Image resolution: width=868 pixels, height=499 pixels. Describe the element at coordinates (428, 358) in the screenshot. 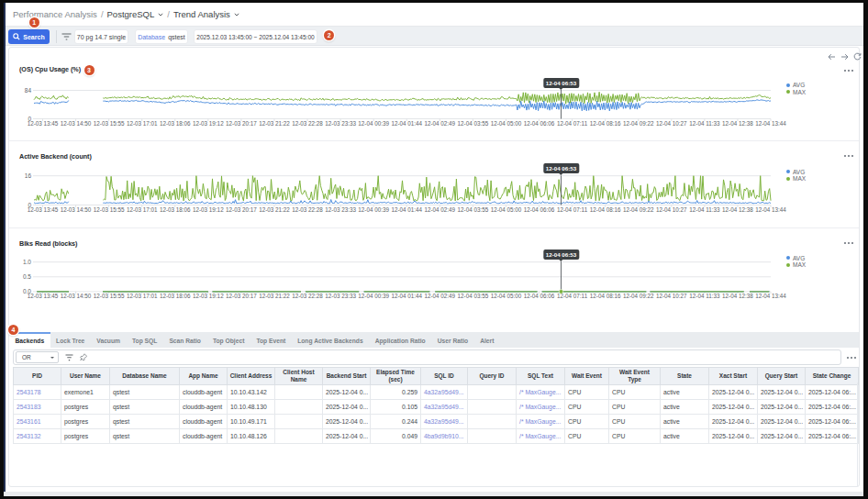

I see `grid-filter-bar: OR` at that location.